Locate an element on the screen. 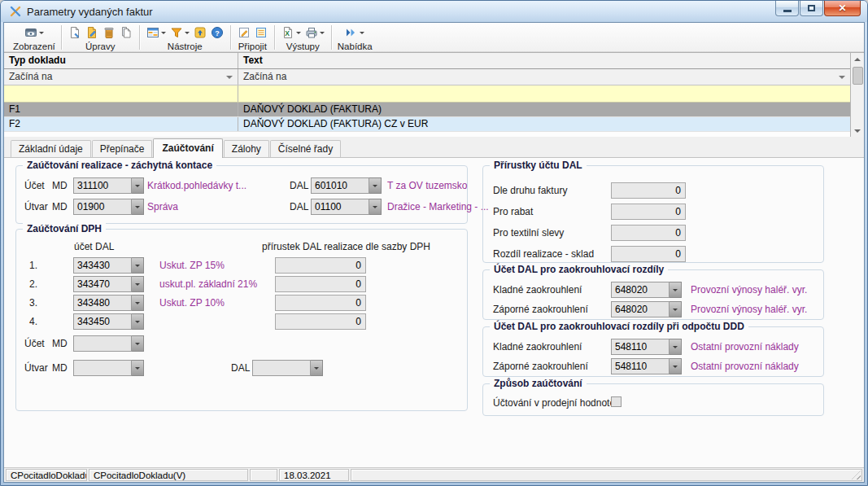 The image size is (868, 486). resize-grip is located at coordinates (856, 475).